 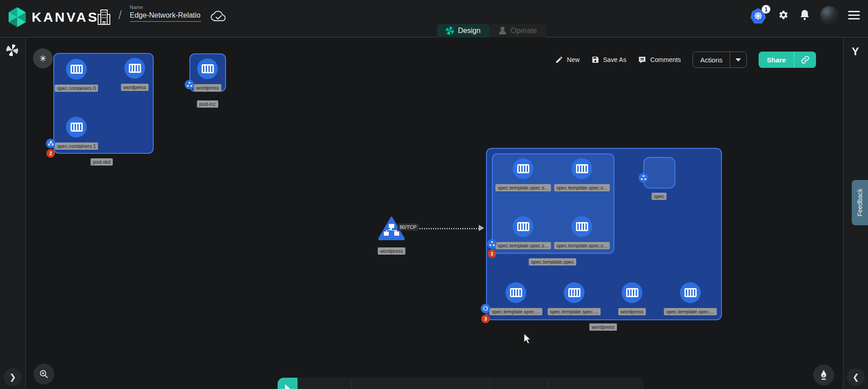 I want to click on actions-button: Actions, so click(x=712, y=60).